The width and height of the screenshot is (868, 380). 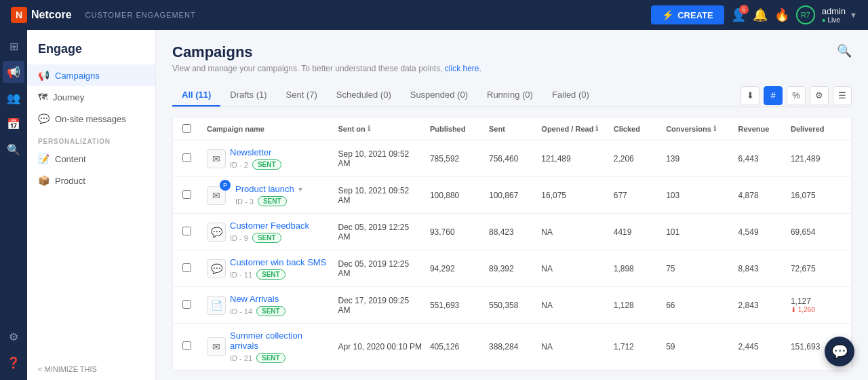 I want to click on download-button: ⬇, so click(x=750, y=96).